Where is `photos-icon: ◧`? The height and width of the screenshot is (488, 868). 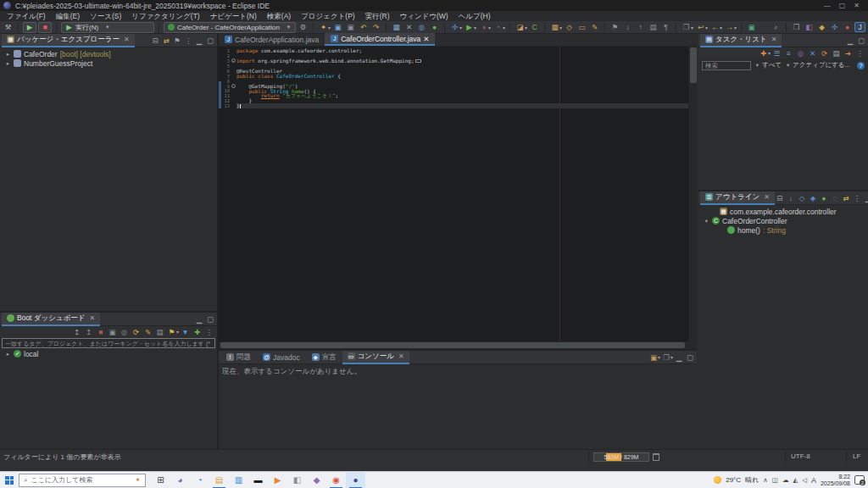 photos-icon: ◧ is located at coordinates (297, 480).